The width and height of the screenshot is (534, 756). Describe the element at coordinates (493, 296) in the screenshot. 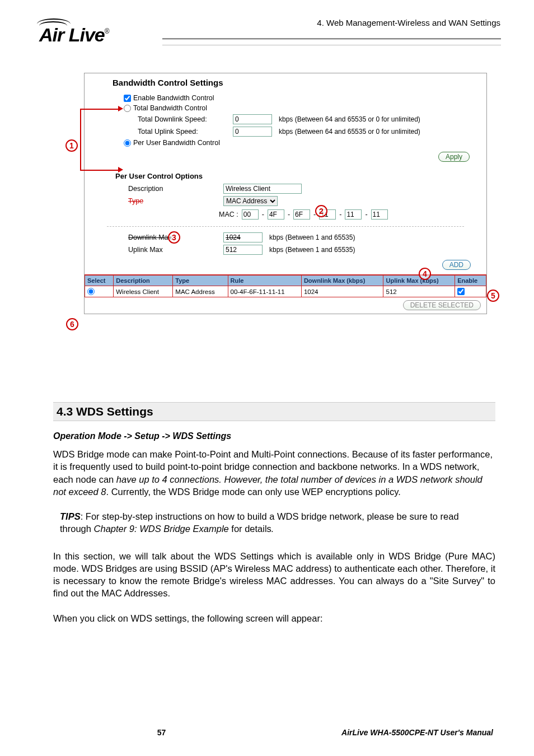

I see `callout-5-icon: 5` at that location.